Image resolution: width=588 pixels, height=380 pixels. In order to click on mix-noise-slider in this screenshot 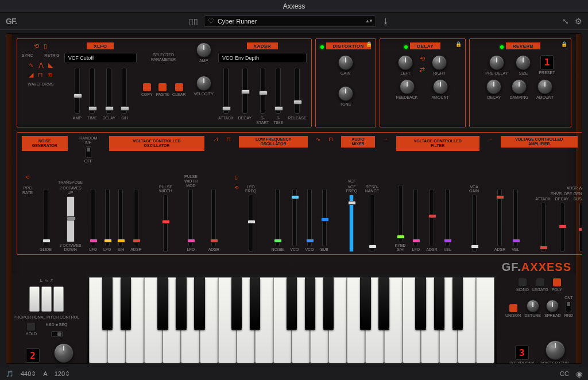, I will do `click(277, 218)`.